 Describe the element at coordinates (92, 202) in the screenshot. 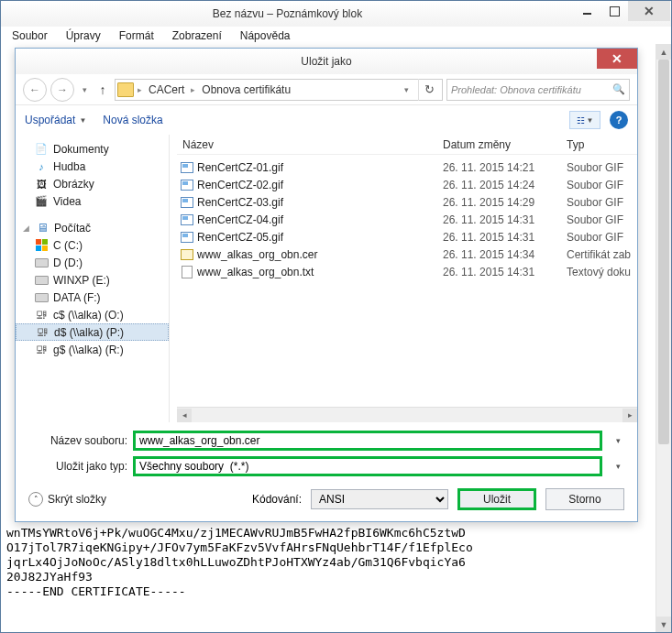

I see `tree-videos: 🎬Videa` at that location.